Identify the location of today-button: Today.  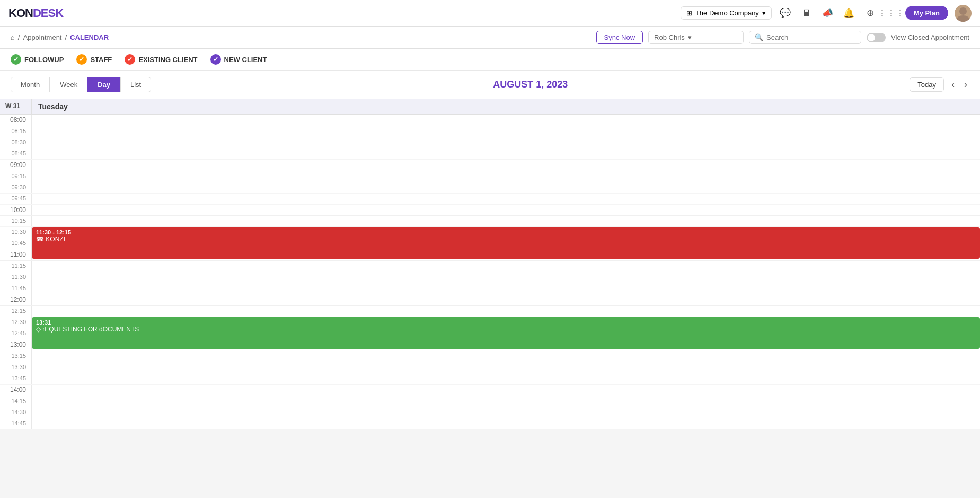
(926, 85).